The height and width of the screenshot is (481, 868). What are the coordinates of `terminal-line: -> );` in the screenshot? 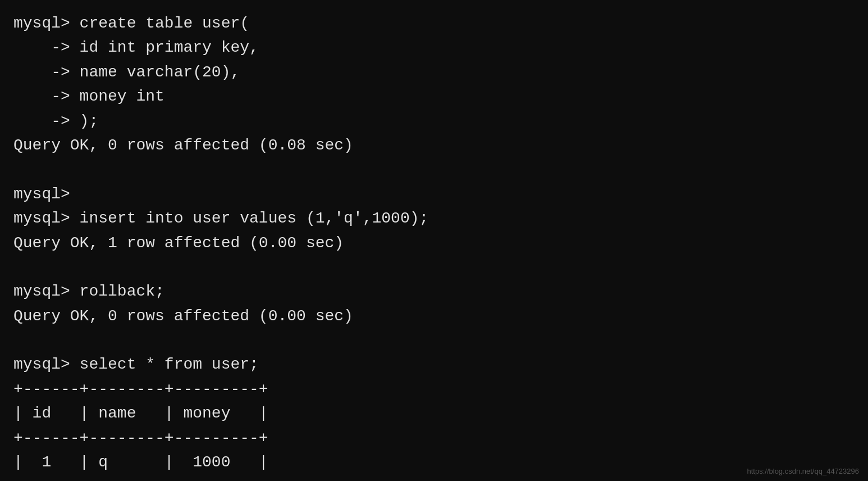 It's located at (434, 121).